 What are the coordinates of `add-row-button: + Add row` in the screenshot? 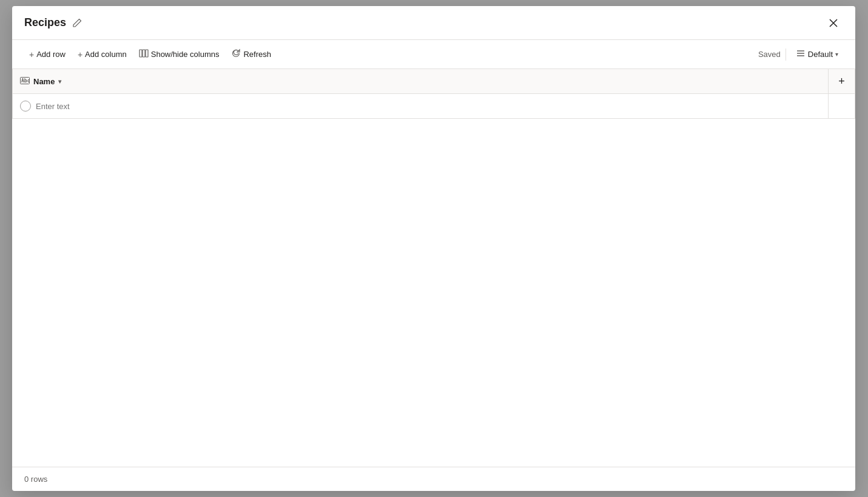 It's located at (47, 55).